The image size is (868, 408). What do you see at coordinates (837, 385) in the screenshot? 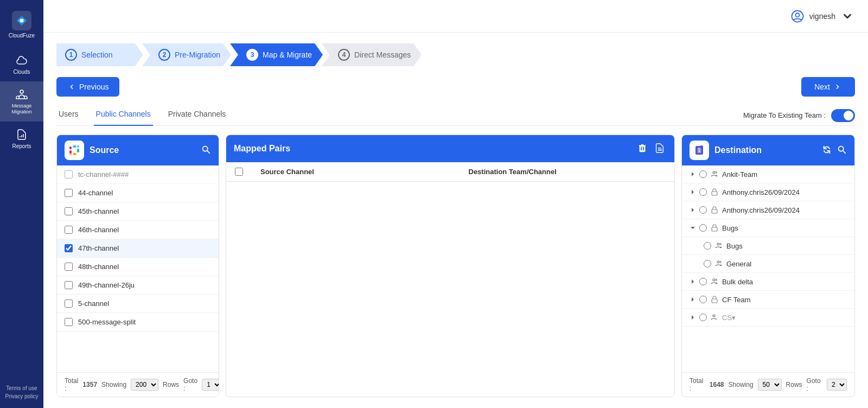
I see `dest-goto-select: 2` at bounding box center [837, 385].